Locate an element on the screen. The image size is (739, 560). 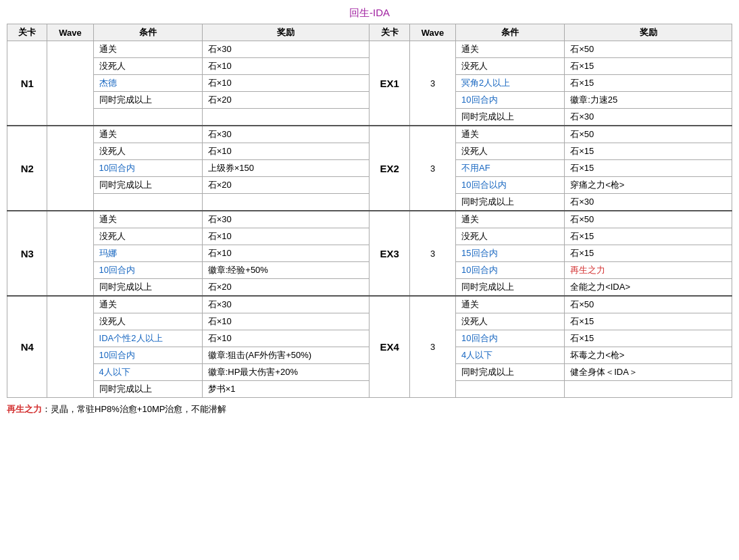
left-cond-2-0: 通关 is located at coordinates (147, 220).